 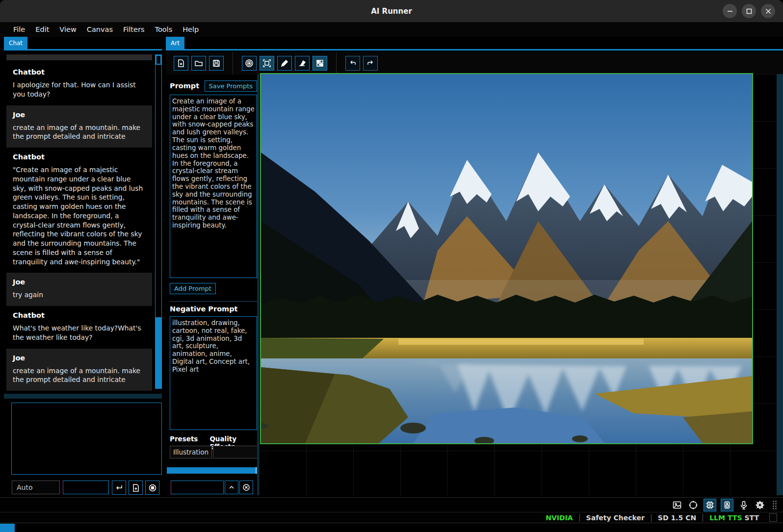 What do you see at coordinates (773, 518) in the screenshot?
I see `statusbar-size-grip` at bounding box center [773, 518].